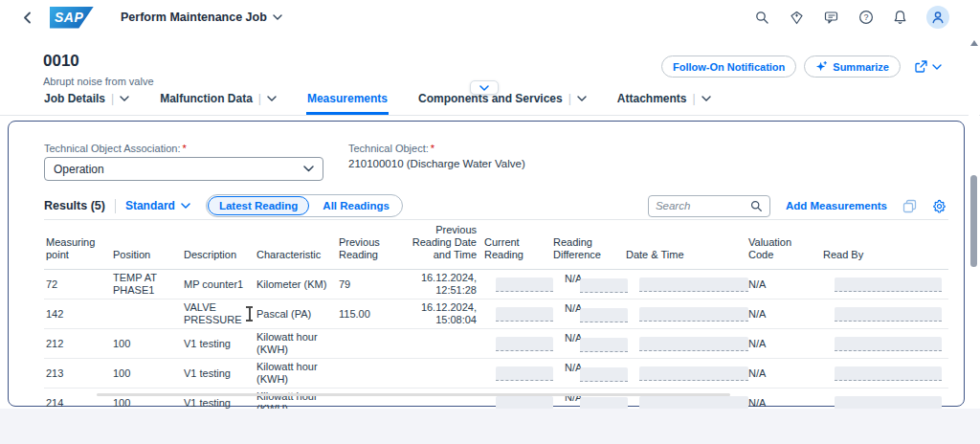  Describe the element at coordinates (709, 207) in the screenshot. I see `search-field` at that location.